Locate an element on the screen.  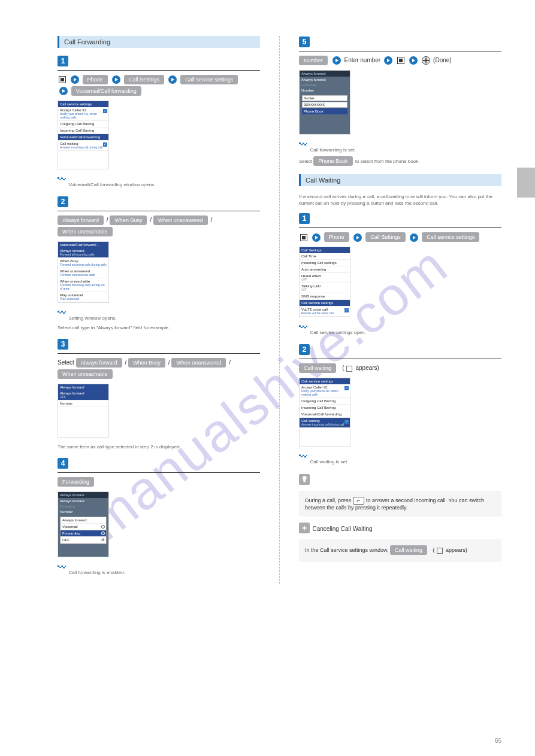
screenshot-forwarding-select: Always forward Always forward Forwarding… is located at coordinates (83, 524).